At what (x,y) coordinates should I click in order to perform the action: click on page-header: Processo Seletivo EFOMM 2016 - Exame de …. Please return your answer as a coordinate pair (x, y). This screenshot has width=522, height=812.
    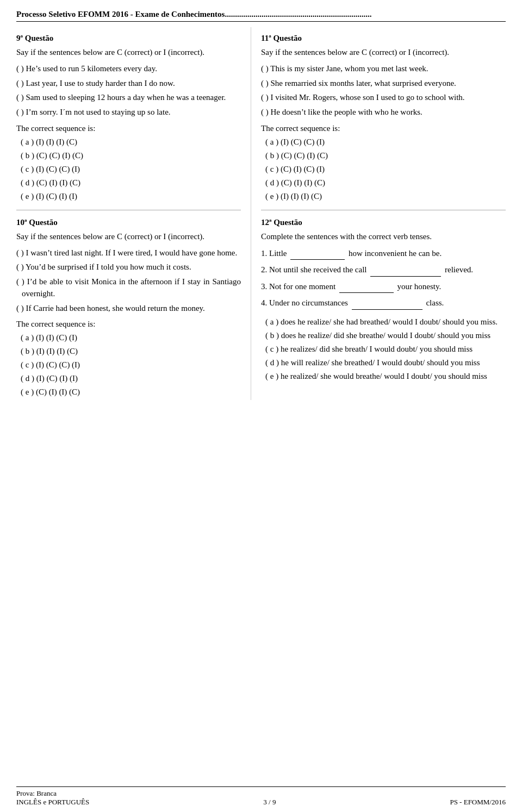
    Looking at the image, I should click on (261, 16).